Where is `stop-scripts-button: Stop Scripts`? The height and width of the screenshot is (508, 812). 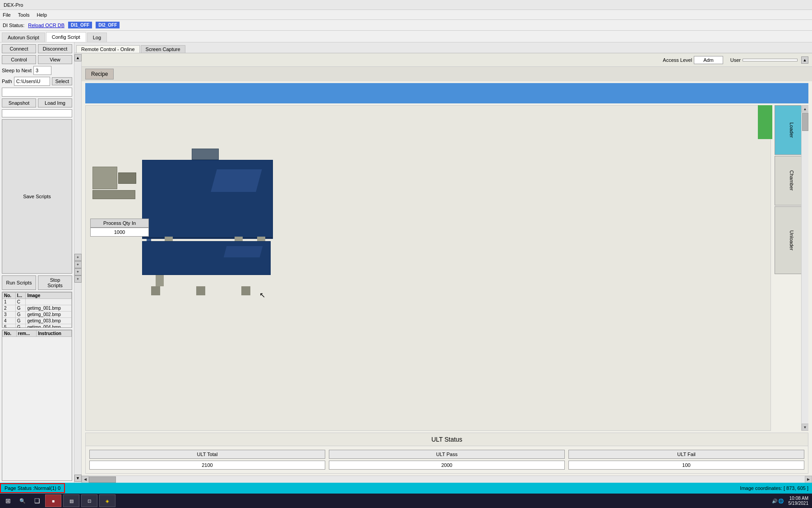 stop-scripts-button: Stop Scripts is located at coordinates (55, 283).